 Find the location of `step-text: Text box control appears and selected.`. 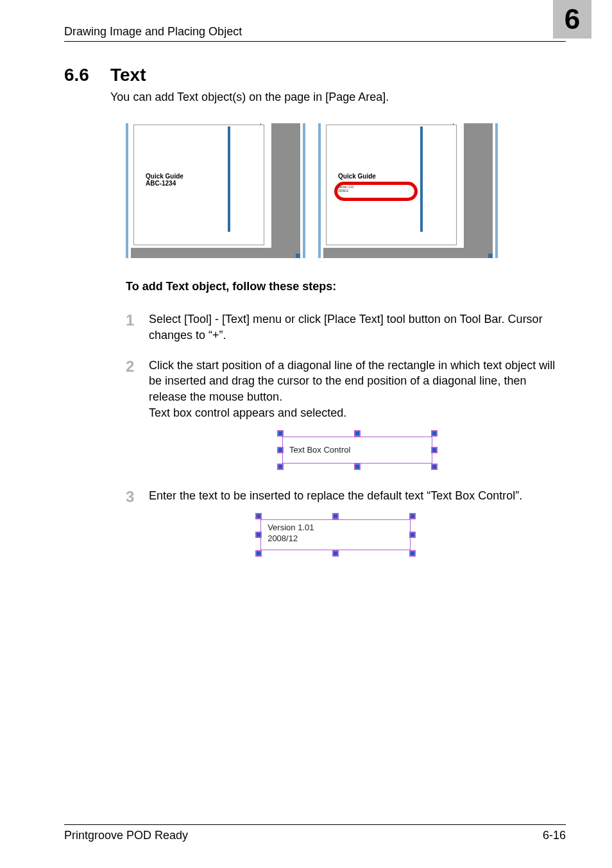

step-text: Text box control appears and selected. is located at coordinates (248, 413).